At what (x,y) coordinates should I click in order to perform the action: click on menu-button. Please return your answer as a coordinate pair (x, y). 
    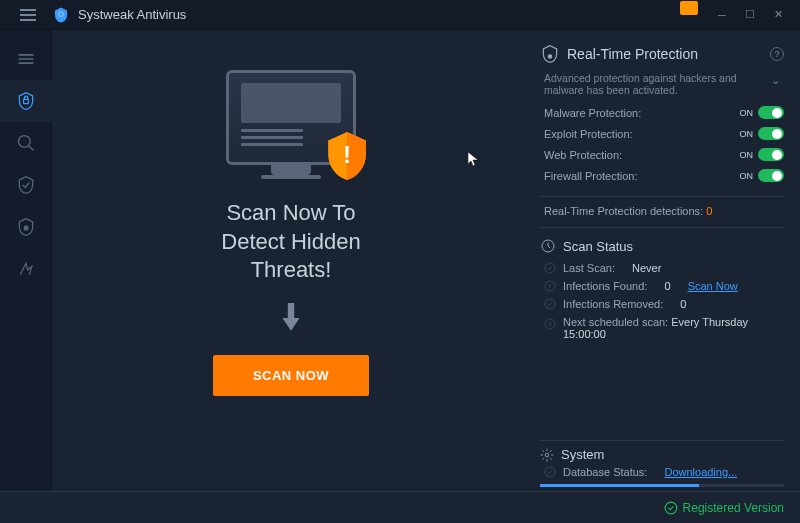
    Looking at the image, I should click on (28, 15).